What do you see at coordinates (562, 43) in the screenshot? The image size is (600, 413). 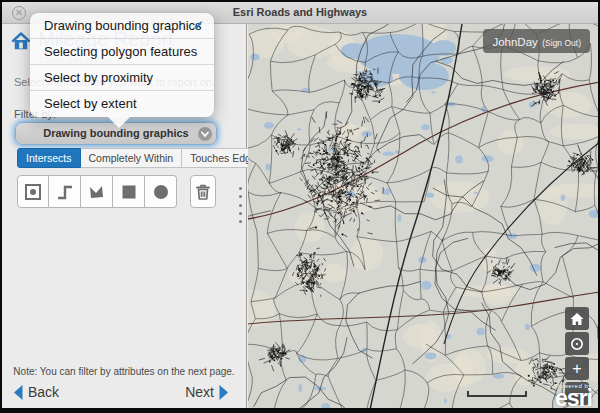 I see `sign-out-link: (Sign Out)` at bounding box center [562, 43].